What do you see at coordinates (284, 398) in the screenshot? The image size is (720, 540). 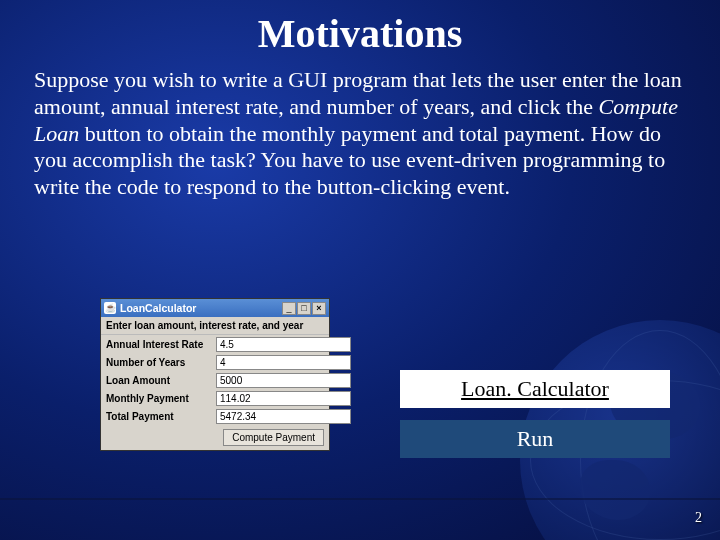 I see `input-monthly-payment` at bounding box center [284, 398].